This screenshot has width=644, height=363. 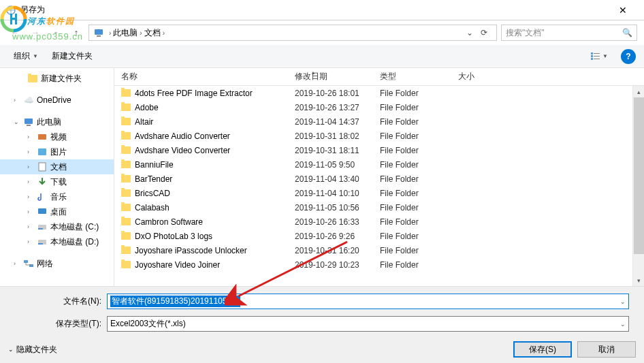 I want to click on table-row: Altair2019-11-04 14:37File Folder, so click(x=379, y=121).